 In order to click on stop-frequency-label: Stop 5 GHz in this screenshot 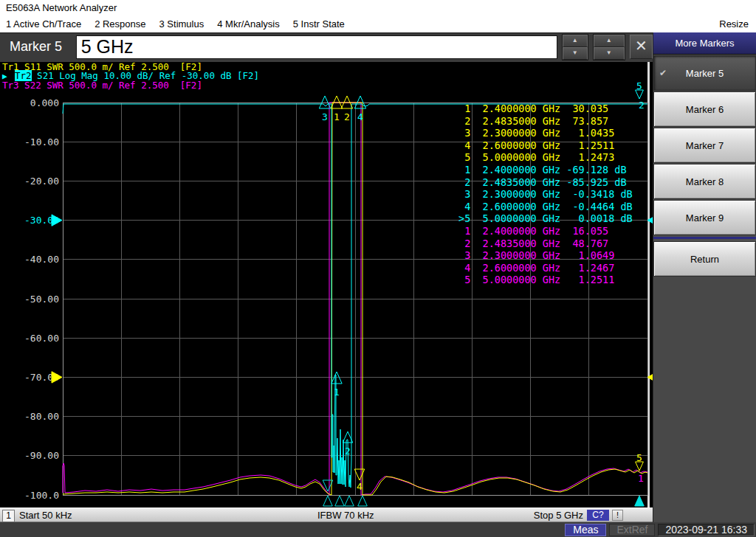, I will do `click(558, 515)`.